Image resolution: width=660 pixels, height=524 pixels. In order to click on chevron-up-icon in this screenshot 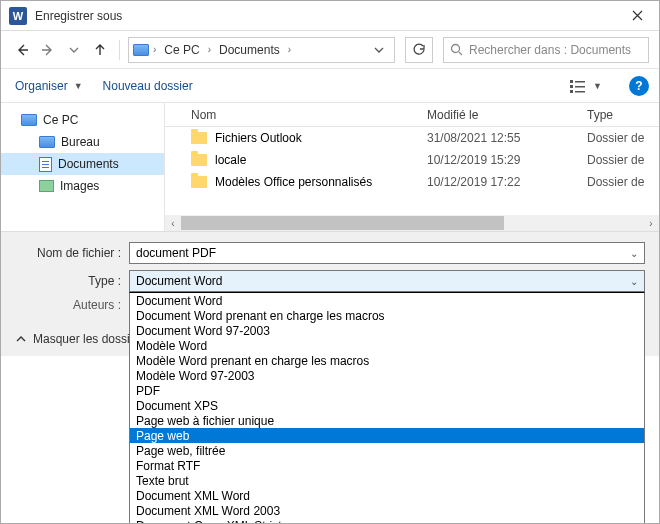, I will do `click(21, 339)`.